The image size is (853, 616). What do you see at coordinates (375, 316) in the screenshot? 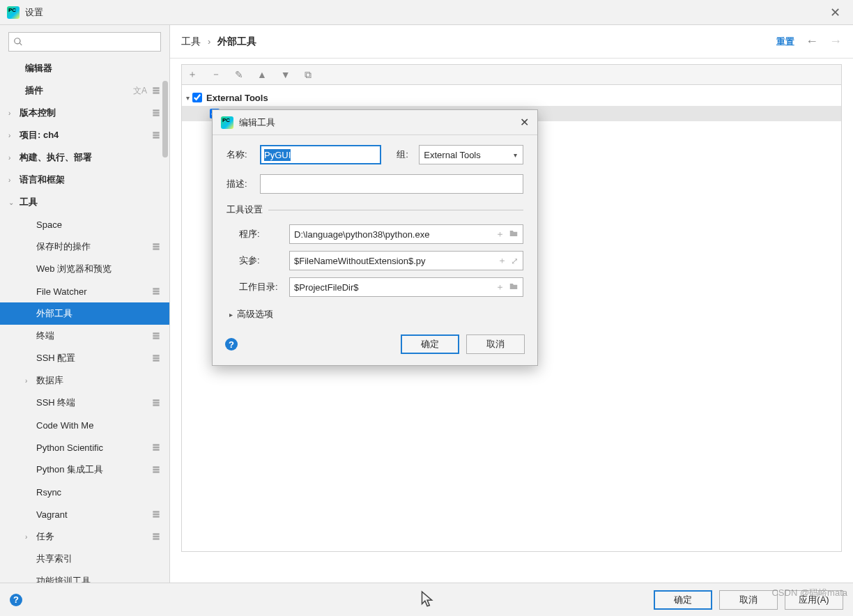
I see `advanced-toggle: ▸ 高级选项` at bounding box center [375, 316].